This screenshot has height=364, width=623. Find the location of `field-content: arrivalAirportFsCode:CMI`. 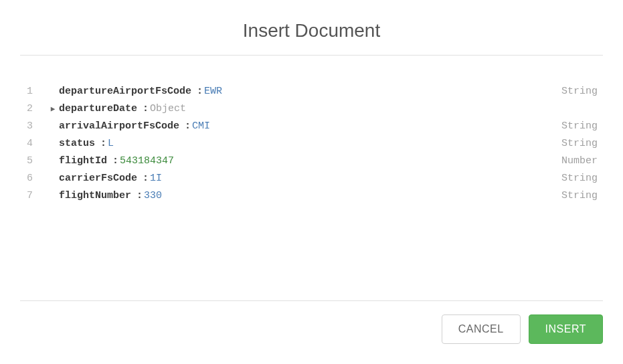

field-content: arrivalAirportFsCode:CMI is located at coordinates (301, 126).